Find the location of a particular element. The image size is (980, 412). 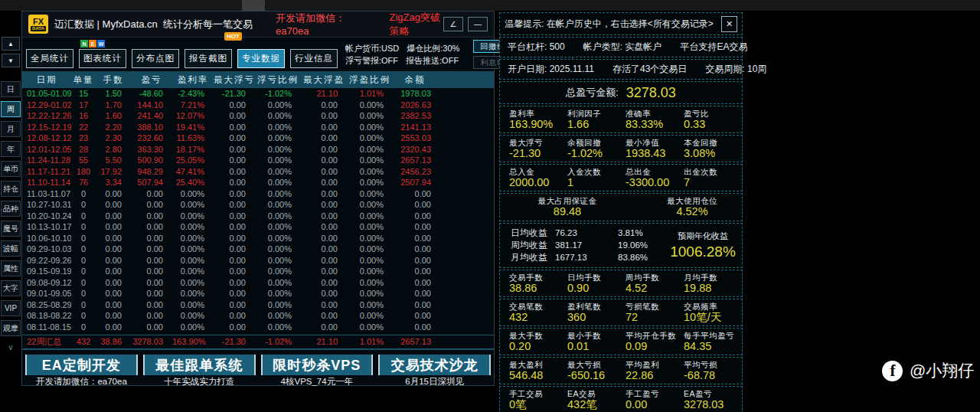

stat-label: 准确率 is located at coordinates (655, 113).